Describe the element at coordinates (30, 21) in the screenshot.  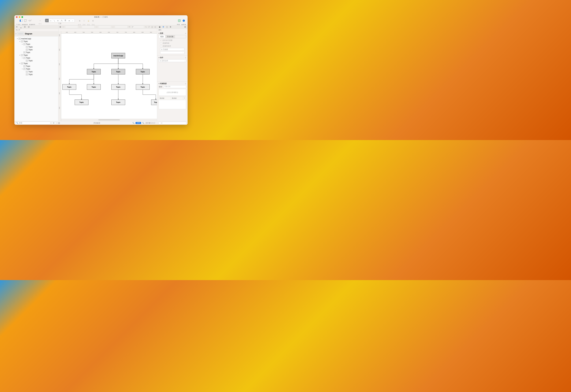
I see `new-layer-icon: +` at that location.